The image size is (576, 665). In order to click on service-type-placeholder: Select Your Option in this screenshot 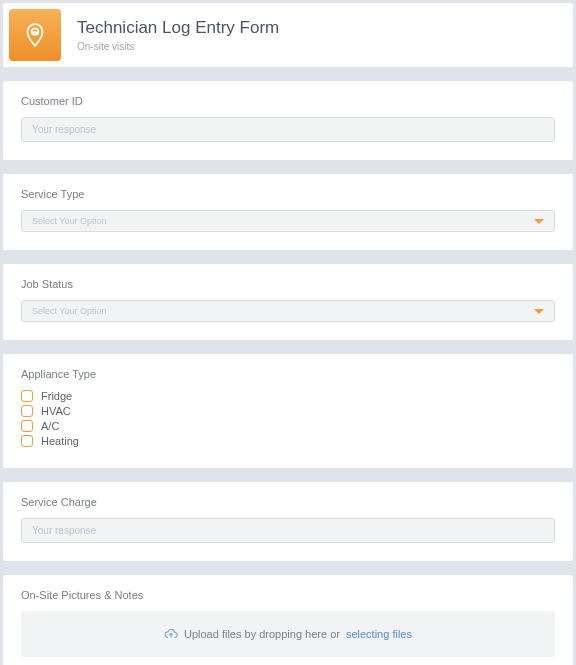, I will do `click(70, 221)`.